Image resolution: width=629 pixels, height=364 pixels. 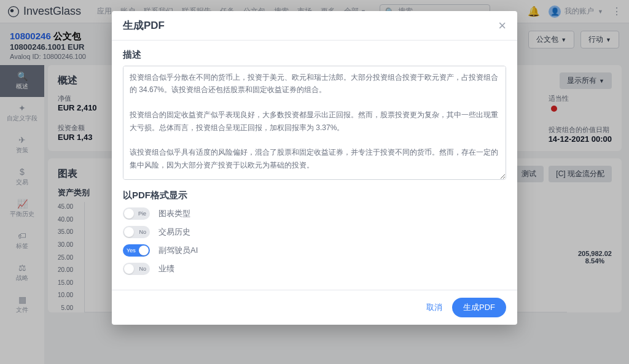 I want to click on toggle-text: Yes, so click(x=131, y=250).